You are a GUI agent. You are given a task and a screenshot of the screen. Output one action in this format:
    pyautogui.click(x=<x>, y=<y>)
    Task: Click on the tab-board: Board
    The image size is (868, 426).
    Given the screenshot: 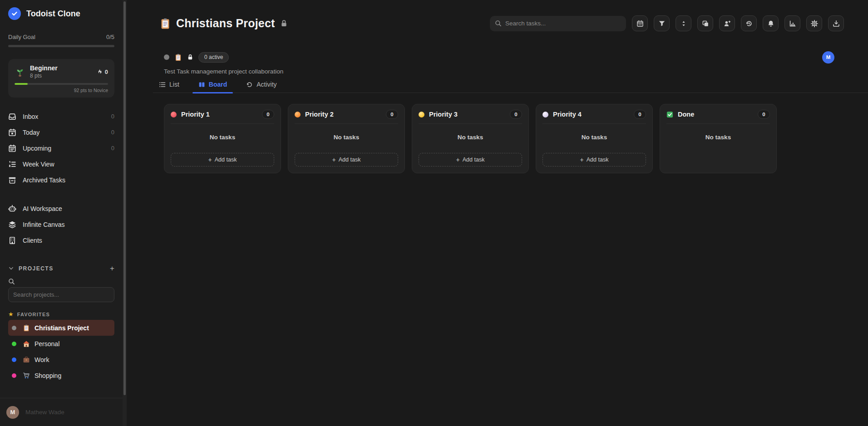 What is the action you would take?
    pyautogui.click(x=212, y=87)
    